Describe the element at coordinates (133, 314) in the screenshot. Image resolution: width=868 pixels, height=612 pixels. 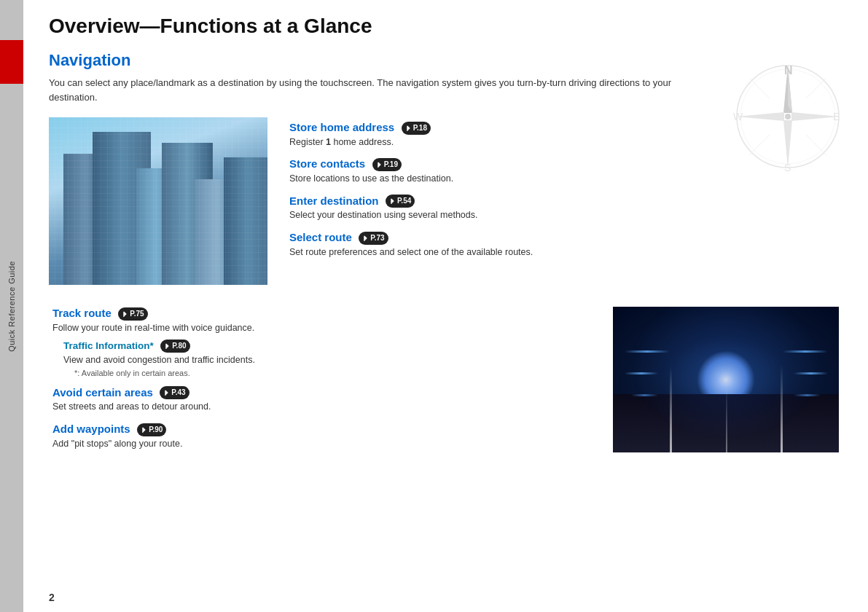
I see `badge-p75: P.75` at that location.